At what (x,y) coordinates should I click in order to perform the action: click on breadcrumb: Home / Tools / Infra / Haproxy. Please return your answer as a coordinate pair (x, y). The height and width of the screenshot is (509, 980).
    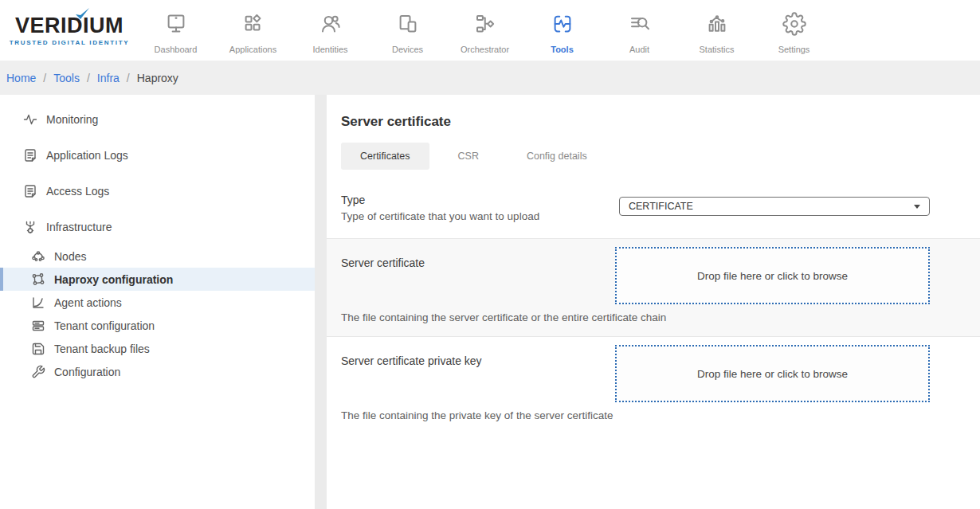
    Looking at the image, I should click on (490, 78).